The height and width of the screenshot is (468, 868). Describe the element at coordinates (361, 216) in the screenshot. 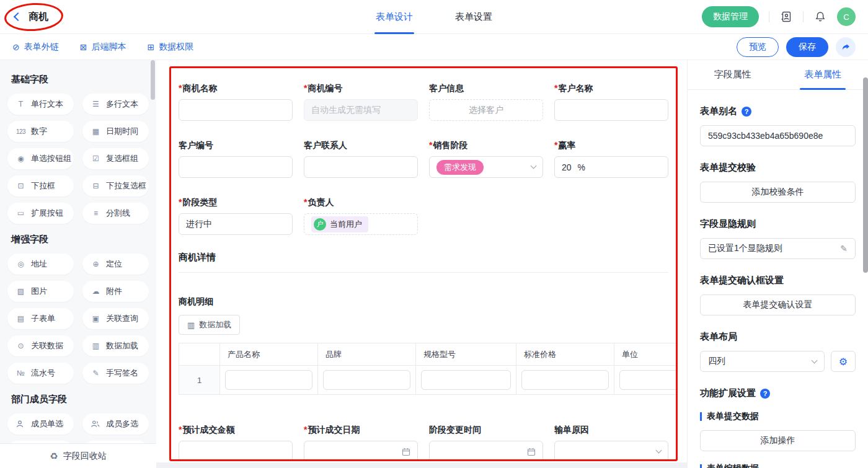

I see `field-owner: 负责人 户 当前用户` at that location.